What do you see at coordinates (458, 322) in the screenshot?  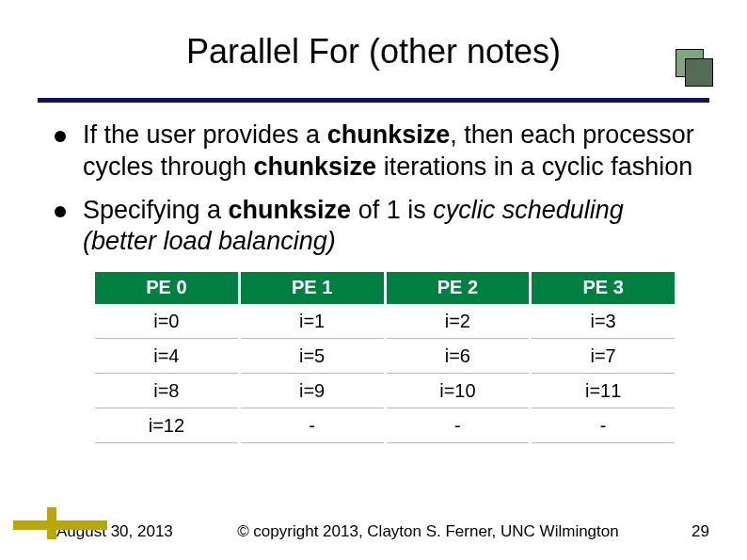 I see `table-cell: i=2` at bounding box center [458, 322].